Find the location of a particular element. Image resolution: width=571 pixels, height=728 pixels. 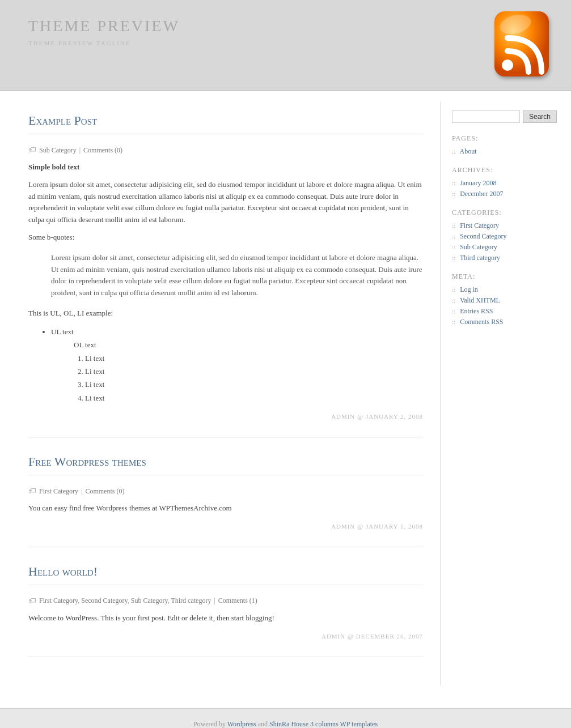

post-meta-wordpress: 🏷 First Category | Comments (0) is located at coordinates (226, 491).